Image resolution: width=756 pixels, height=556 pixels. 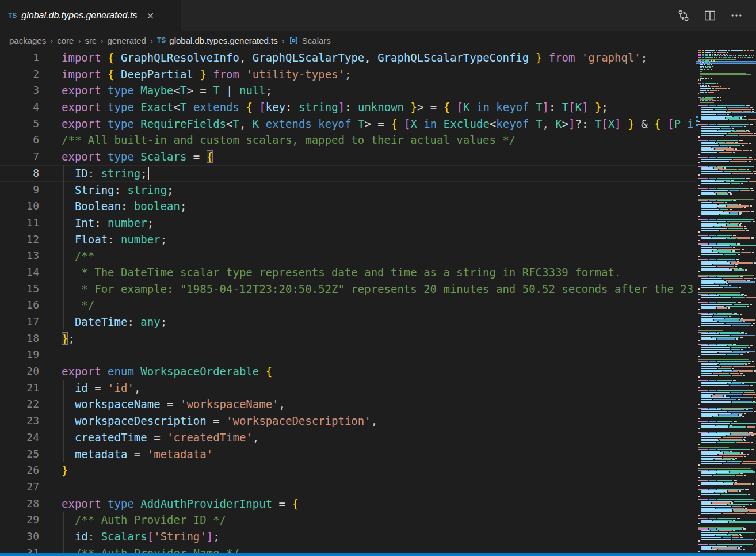 What do you see at coordinates (90, 16) in the screenshot?
I see `tab-global-db-types-generated-ts: TS global.db.types.generated.ts` at bounding box center [90, 16].